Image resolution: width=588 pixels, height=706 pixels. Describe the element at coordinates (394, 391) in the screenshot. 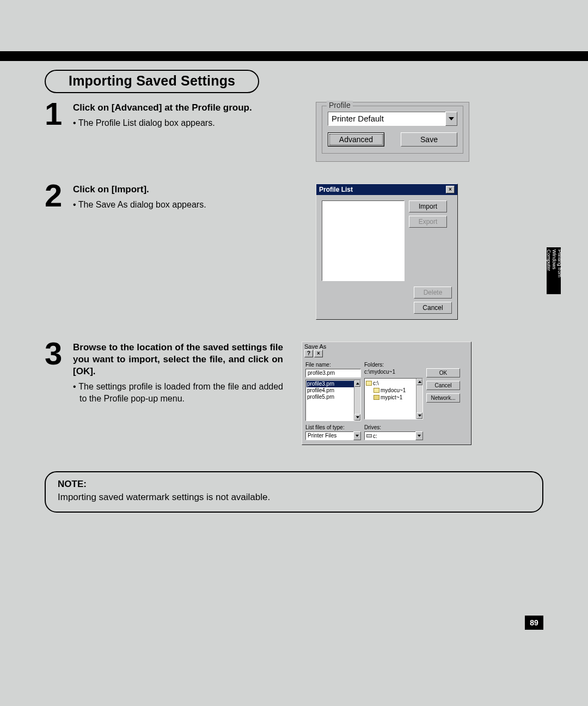

I see `folders-column: Folders: c:\mydocu~1 c:\ mydocu~1 mypict…` at that location.